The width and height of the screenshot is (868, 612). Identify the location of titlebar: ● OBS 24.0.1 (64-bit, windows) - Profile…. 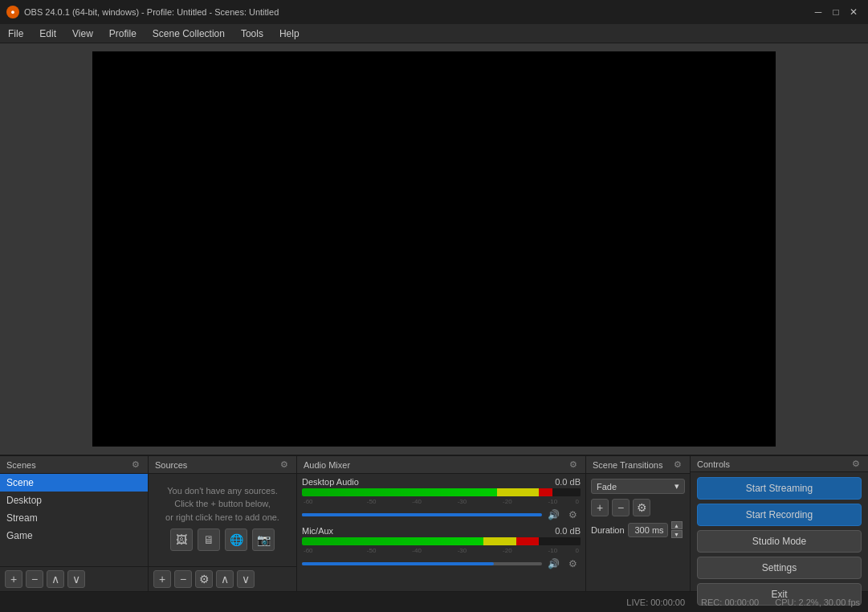
(434, 12).